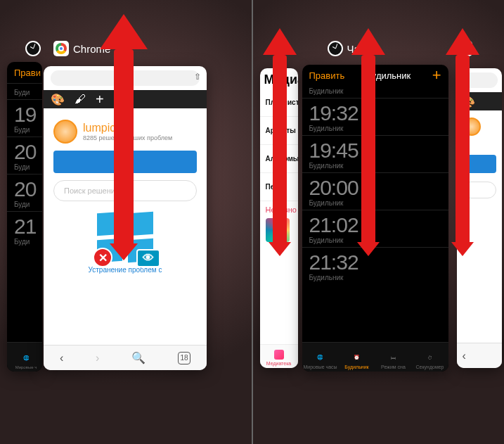 This screenshot has width=504, height=444. I want to click on plus-icon: +, so click(100, 100).